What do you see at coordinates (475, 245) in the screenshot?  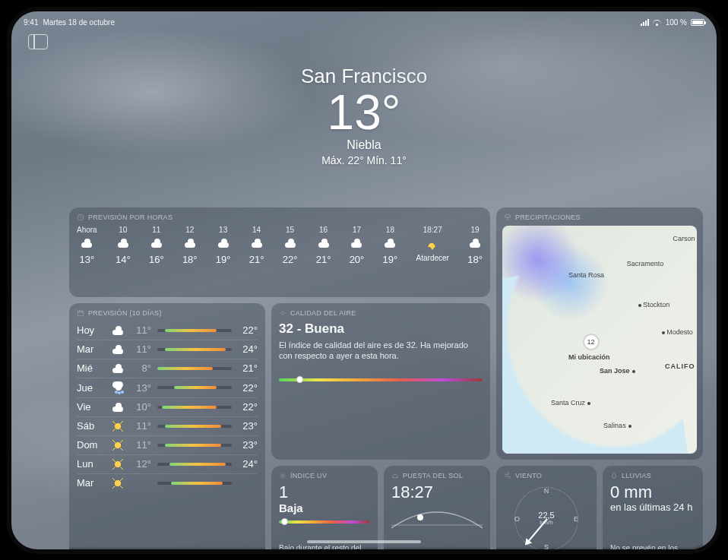 I see `hour-column: 1918°` at bounding box center [475, 245].